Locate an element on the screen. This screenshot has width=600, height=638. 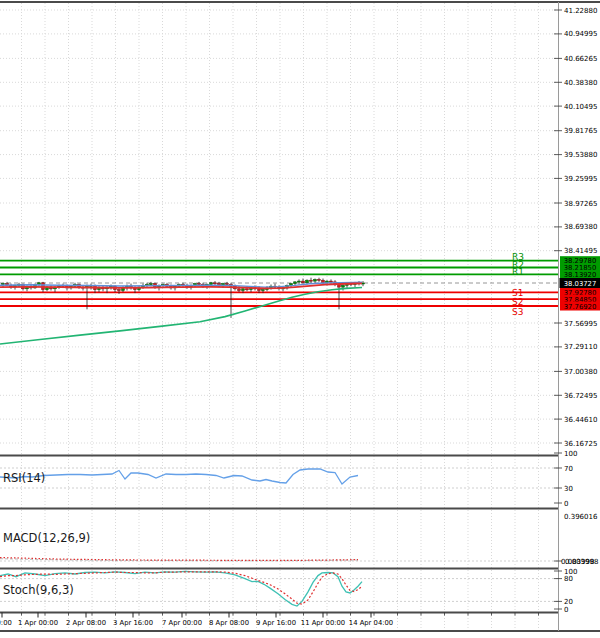
pivot-label-s2: S2 is located at coordinates (518, 302).